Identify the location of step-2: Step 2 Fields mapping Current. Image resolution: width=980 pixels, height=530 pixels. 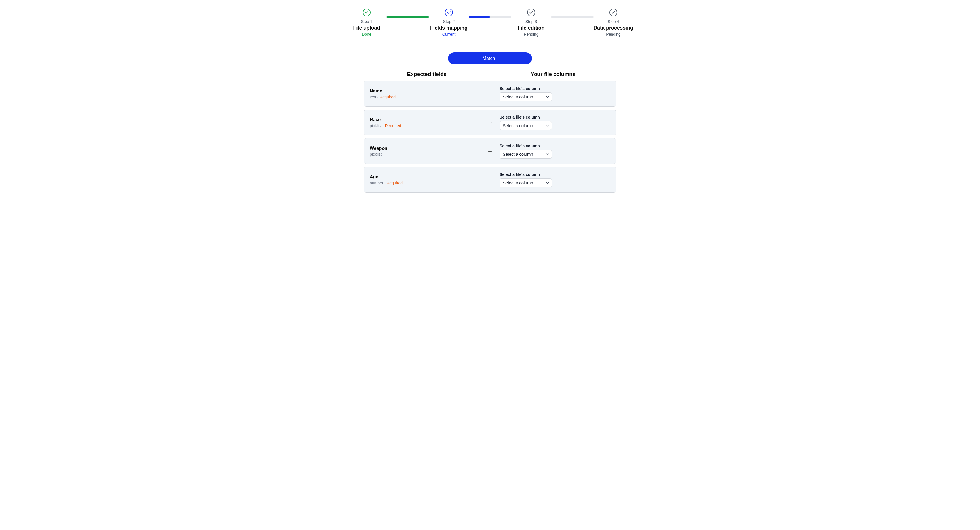
(449, 22).